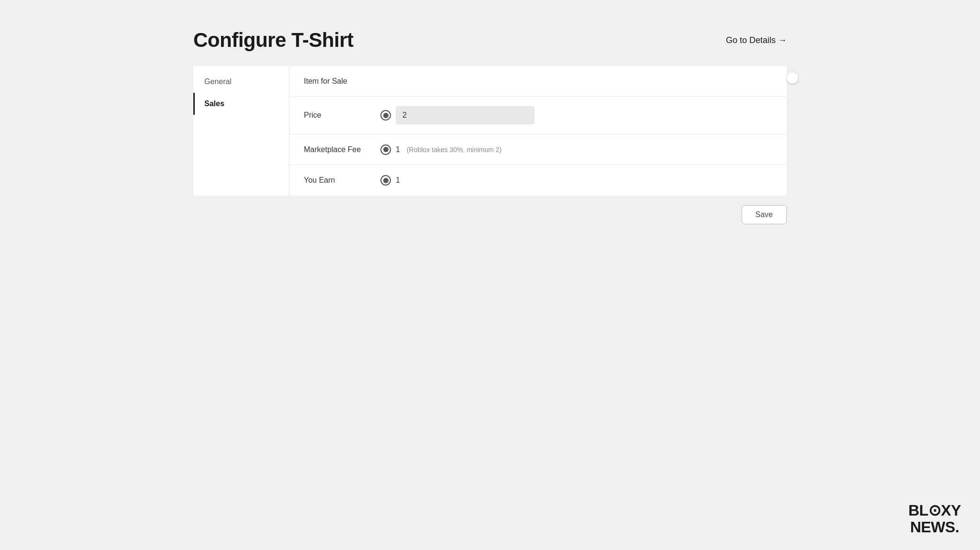 Image resolution: width=980 pixels, height=550 pixels. I want to click on robux-inner-fee, so click(386, 150).